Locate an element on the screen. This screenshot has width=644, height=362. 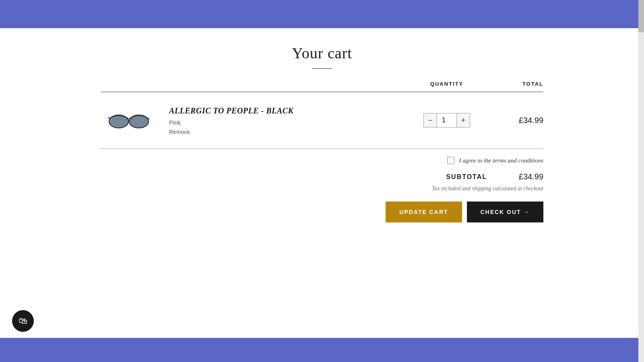
shopify-icon: 🛍 is located at coordinates (23, 321).